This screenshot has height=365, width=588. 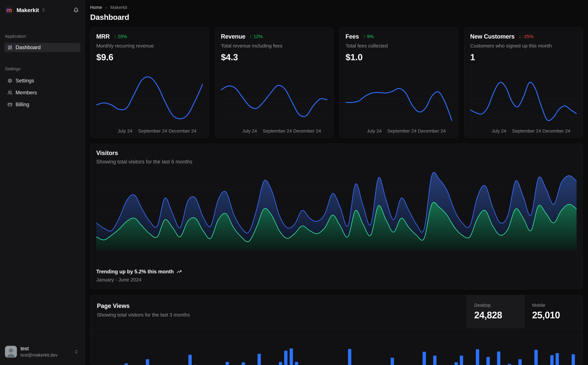 What do you see at coordinates (336, 153) in the screenshot?
I see `visitors-title: Visitors` at bounding box center [336, 153].